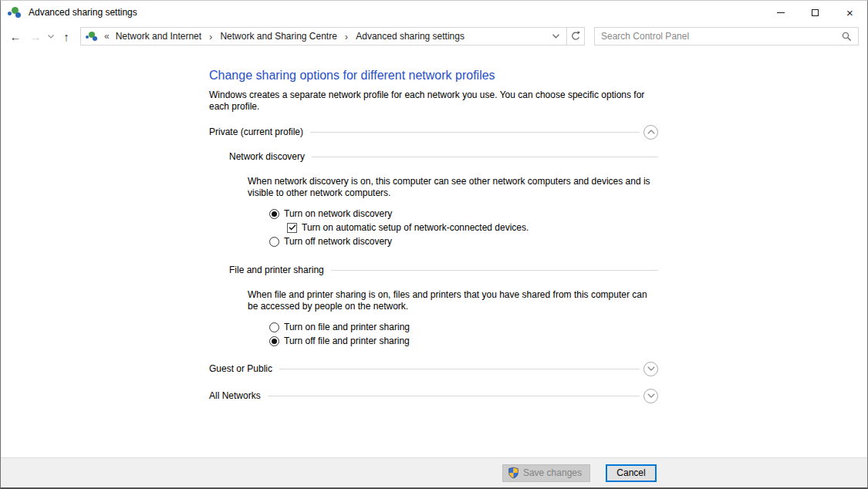  What do you see at coordinates (651, 133) in the screenshot?
I see `collapse-private-button` at bounding box center [651, 133].